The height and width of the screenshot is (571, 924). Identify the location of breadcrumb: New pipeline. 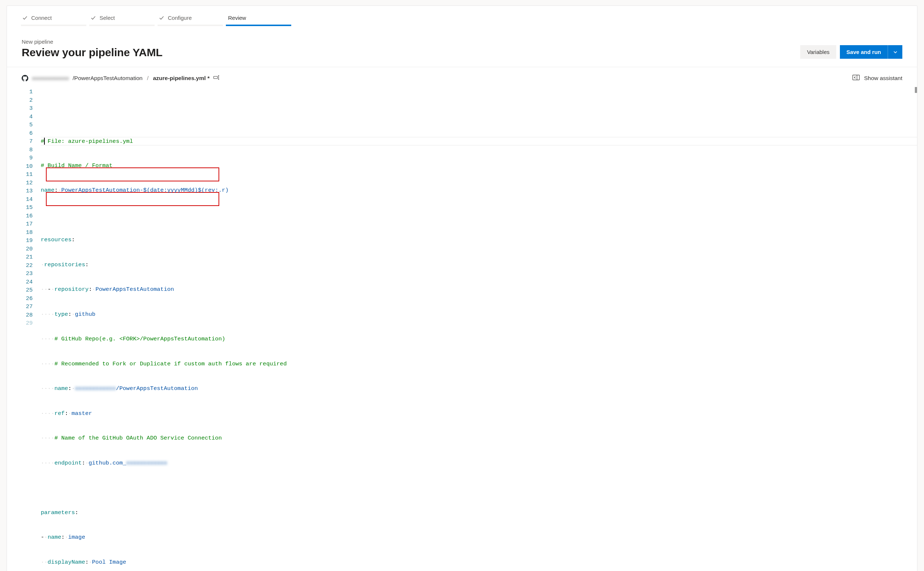
(92, 42).